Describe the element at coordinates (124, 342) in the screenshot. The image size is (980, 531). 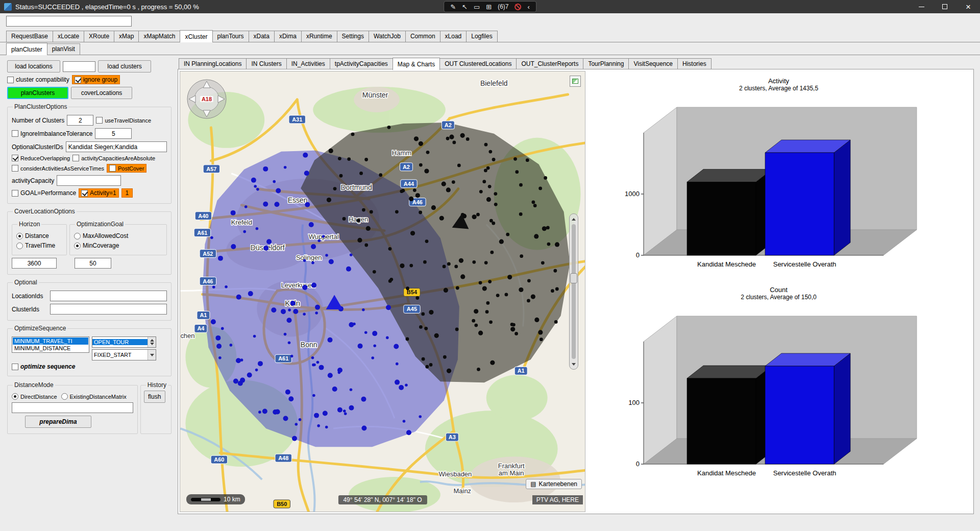
I see `open-tour-combo: OPEN_TOUR` at that location.